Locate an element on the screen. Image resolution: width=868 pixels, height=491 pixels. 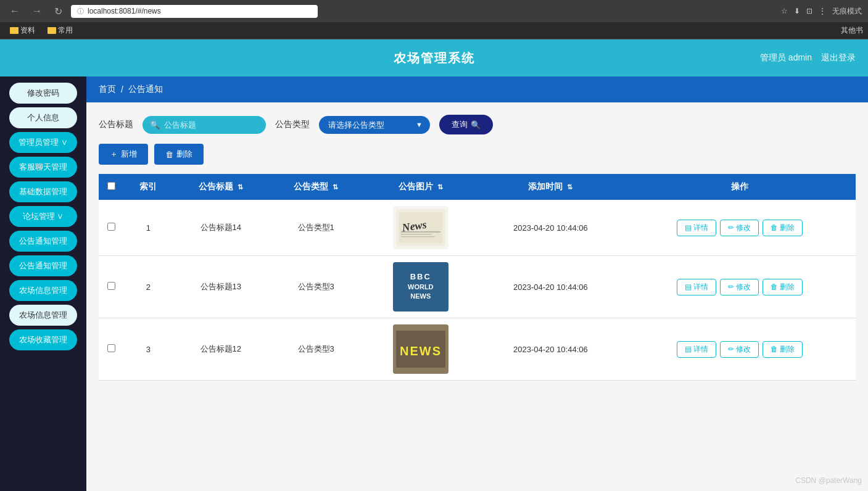
row3-trash-icon: 🗑 is located at coordinates (774, 349).